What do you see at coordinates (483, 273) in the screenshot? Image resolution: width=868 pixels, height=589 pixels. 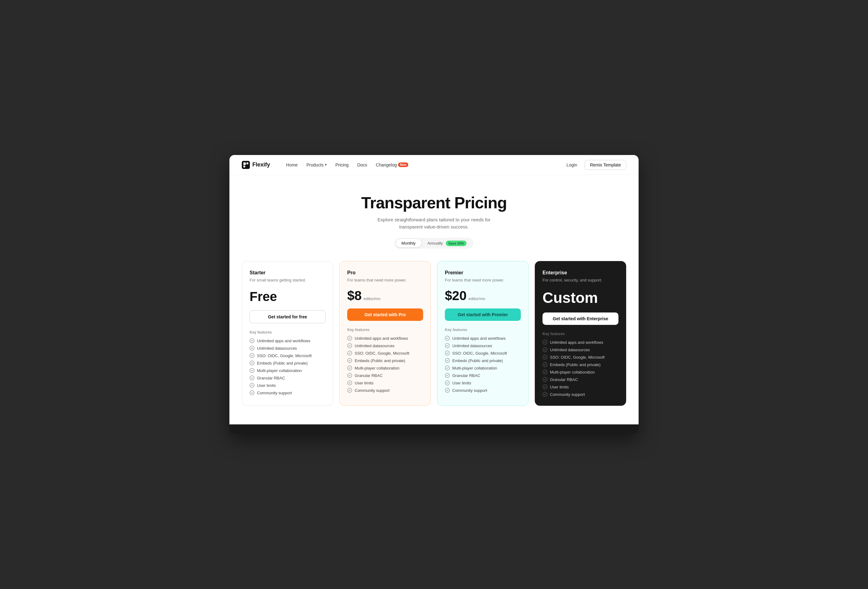 I see `plan-name-premier: Premier` at bounding box center [483, 273].